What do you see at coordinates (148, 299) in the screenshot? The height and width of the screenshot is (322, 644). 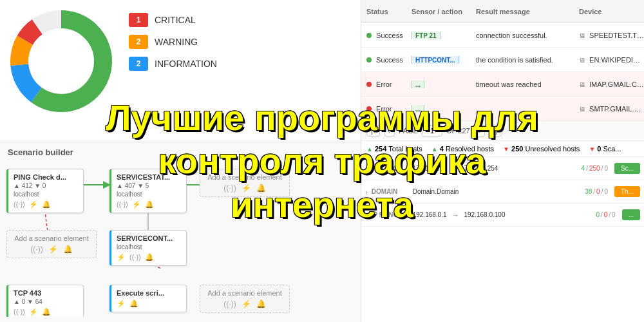 I see `node-execscri: Execute scri... ⚡ 🔔` at bounding box center [148, 299].